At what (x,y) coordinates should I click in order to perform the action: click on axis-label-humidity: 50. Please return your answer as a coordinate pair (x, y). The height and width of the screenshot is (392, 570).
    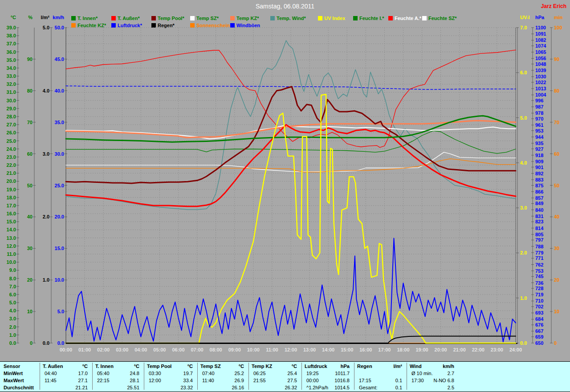
    Looking at the image, I should click on (23, 186).